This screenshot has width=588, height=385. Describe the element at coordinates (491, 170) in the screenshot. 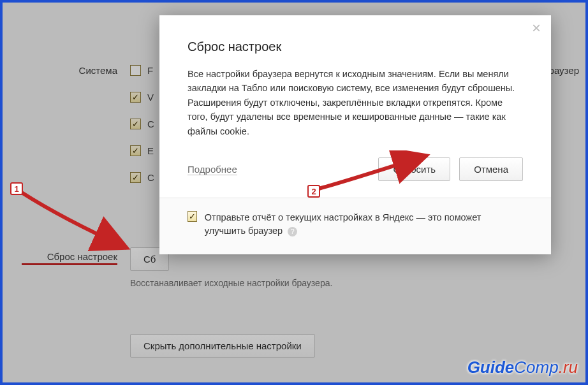

I see `cancel-button: Отмена` at that location.